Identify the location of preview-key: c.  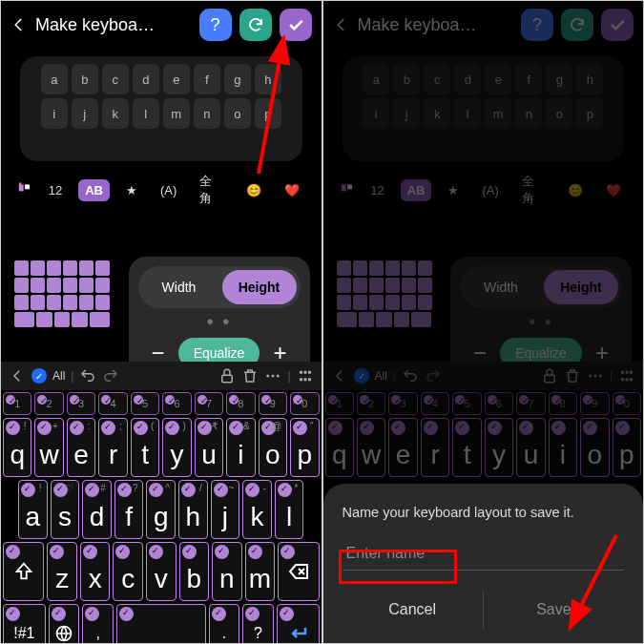
(115, 79).